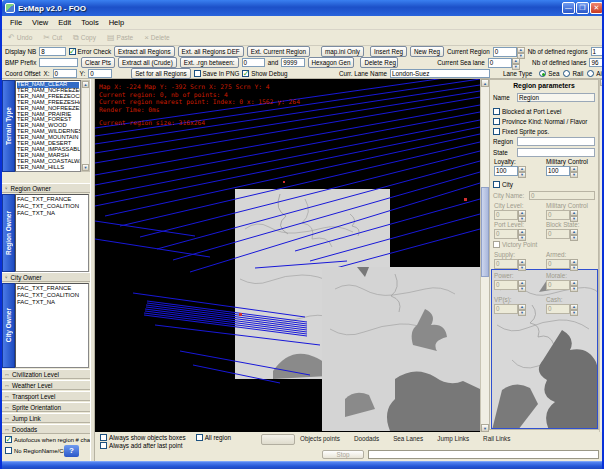 This screenshot has height=469, width=604. I want to click on menu-item: File, so click(16, 22).